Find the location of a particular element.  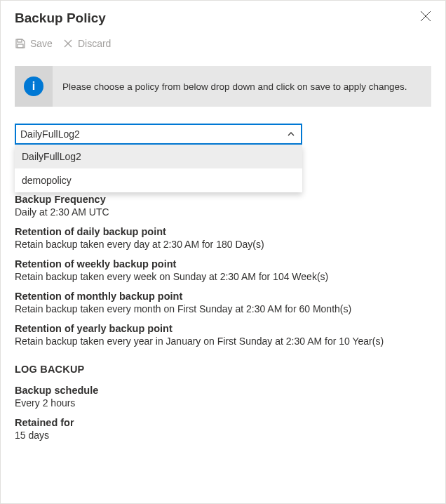

policy-dropdown-selected: DailyFullLog2 is located at coordinates (50, 134).